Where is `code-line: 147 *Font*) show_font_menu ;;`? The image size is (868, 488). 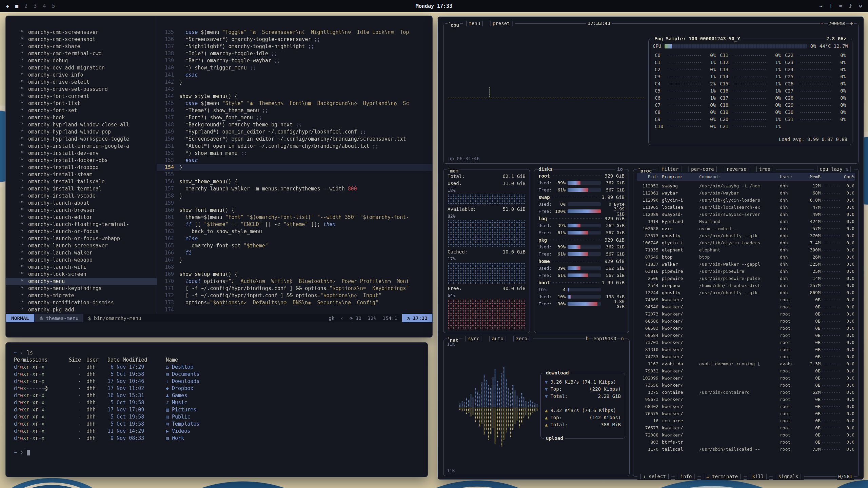
code-line: 147 *Font*) show_font_menu ;; is located at coordinates (295, 118).